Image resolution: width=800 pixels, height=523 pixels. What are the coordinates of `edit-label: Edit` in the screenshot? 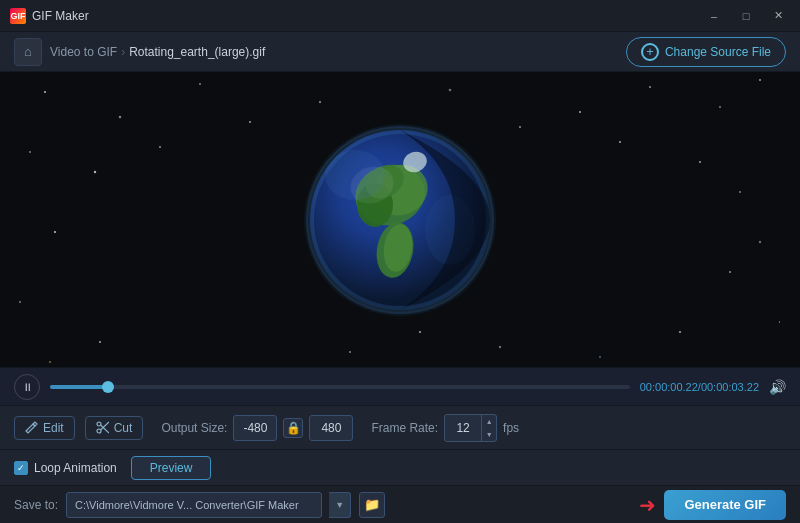 It's located at (54, 428).